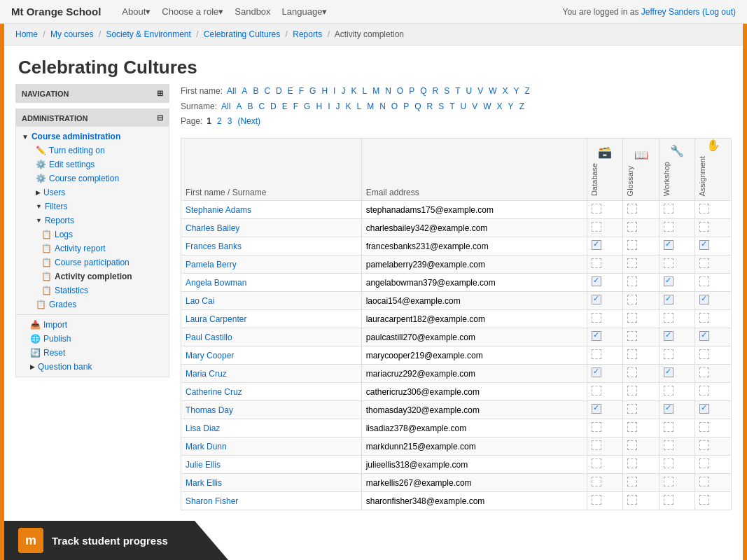 The width and height of the screenshot is (747, 560). I want to click on page-next: (Next), so click(249, 122).